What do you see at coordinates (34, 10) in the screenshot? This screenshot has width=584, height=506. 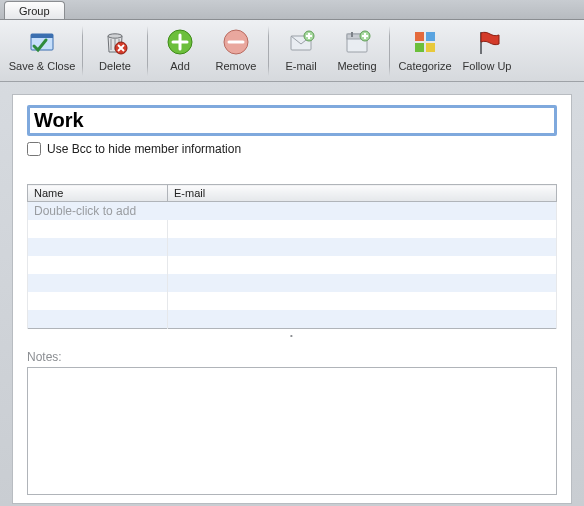 I see `window-tab-group: Group` at bounding box center [34, 10].